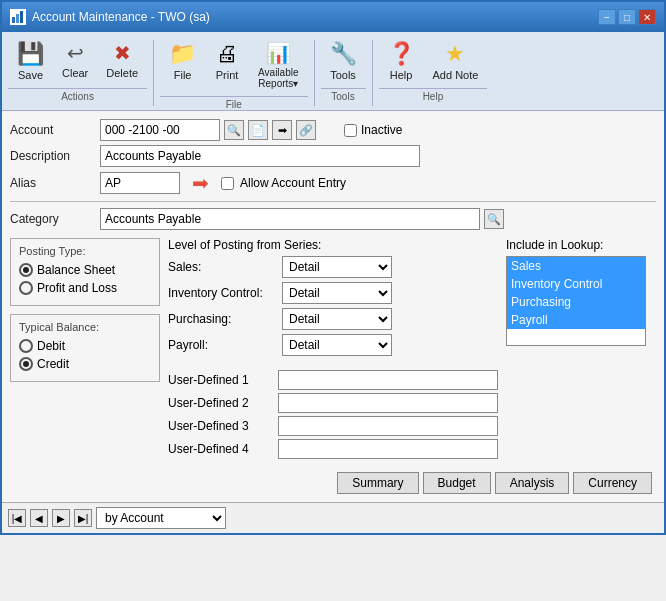  What do you see at coordinates (26, 364) in the screenshot?
I see `credit-radio` at bounding box center [26, 364].